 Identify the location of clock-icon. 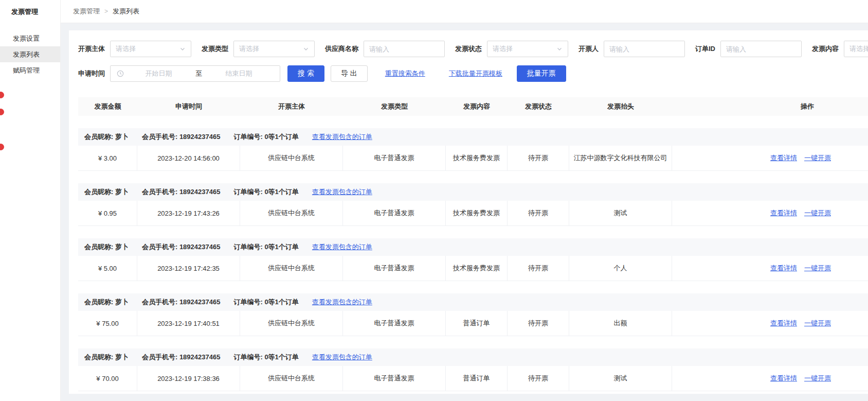
(120, 74).